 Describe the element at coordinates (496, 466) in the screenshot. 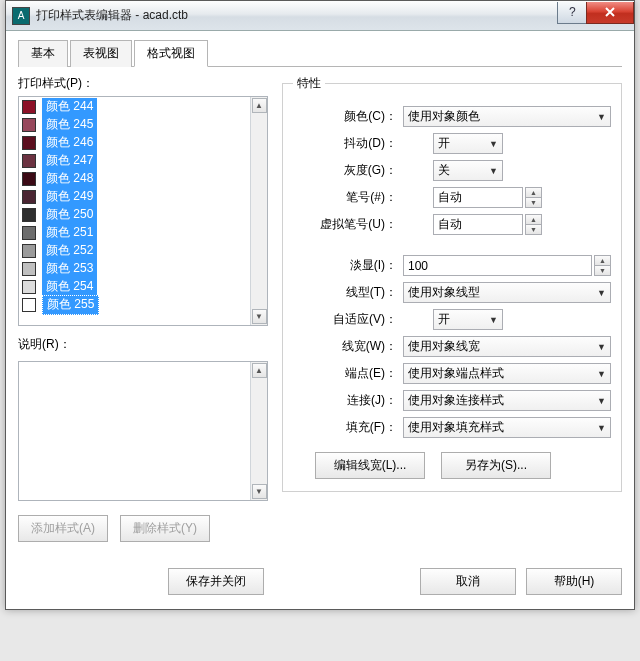

I see `save-as-button: 另存为(S)...` at that location.